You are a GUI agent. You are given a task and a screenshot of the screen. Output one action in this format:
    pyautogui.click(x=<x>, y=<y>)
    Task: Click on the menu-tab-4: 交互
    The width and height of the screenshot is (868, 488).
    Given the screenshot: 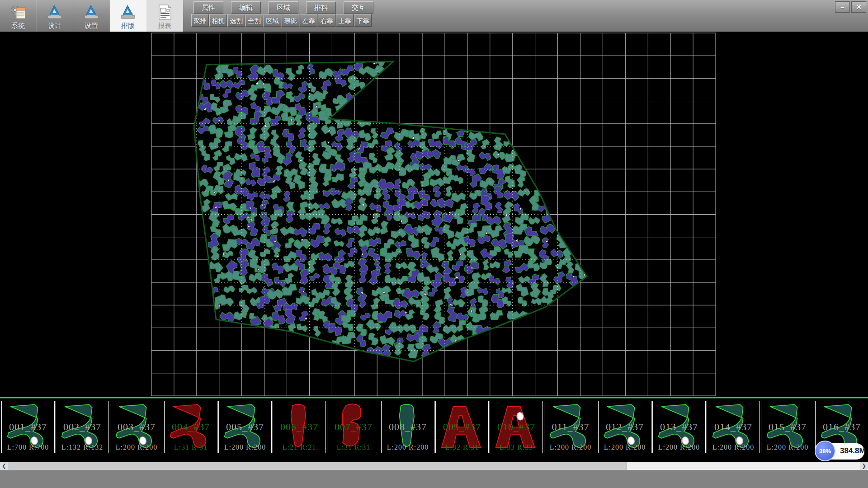 What is the action you would take?
    pyautogui.click(x=359, y=7)
    